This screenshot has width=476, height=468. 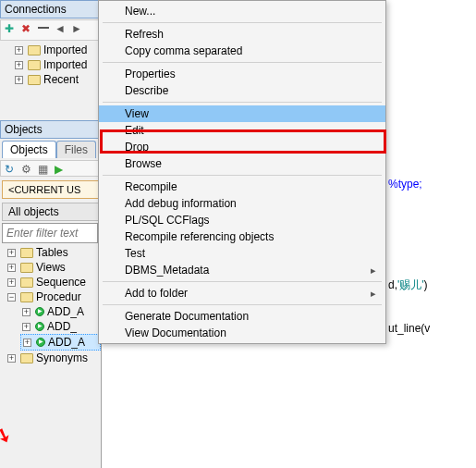 What do you see at coordinates (57, 80) in the screenshot?
I see `conn-item-recent: +Recent` at bounding box center [57, 80].